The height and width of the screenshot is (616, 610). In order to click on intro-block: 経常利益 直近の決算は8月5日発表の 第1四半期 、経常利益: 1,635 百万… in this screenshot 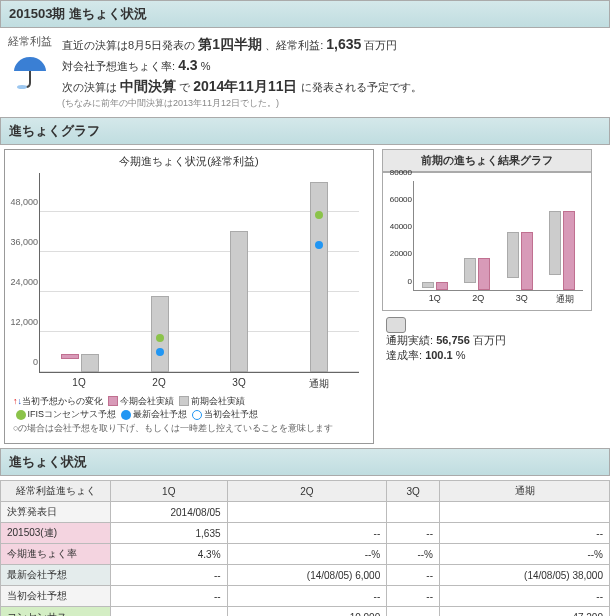, I will do `click(305, 72)`.